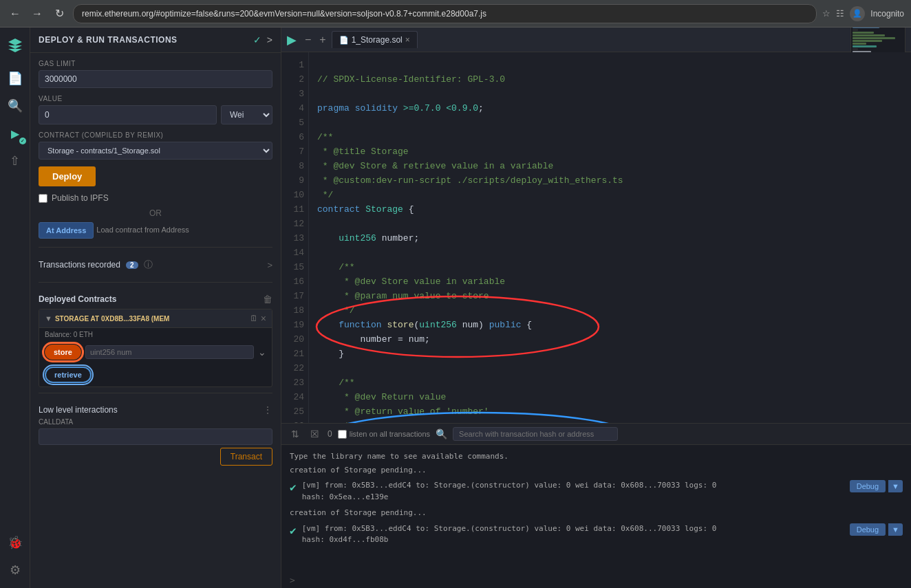 This screenshot has height=588, width=911. Describe the element at coordinates (896, 530) in the screenshot. I see `debug-dropdown-2: ▼` at that location.